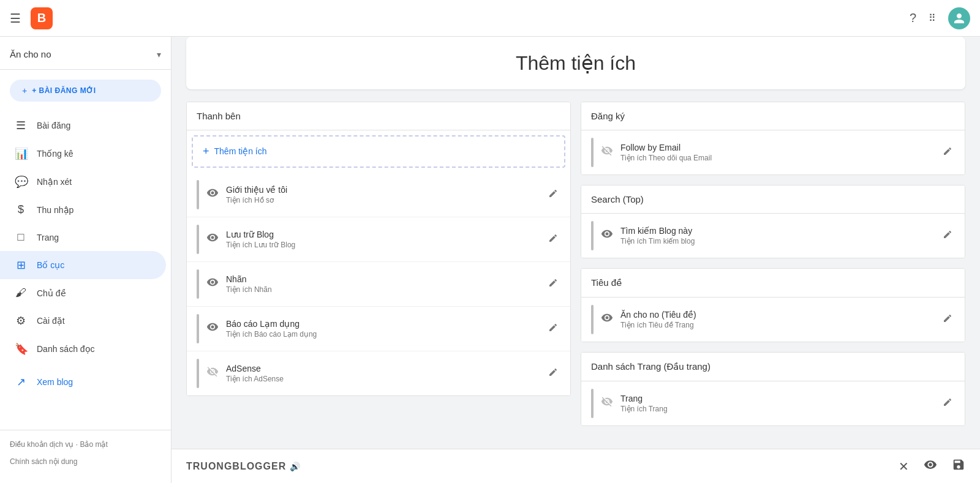 The image size is (980, 483). I want to click on widget-type-trang-widget: Tiện ích Trang, so click(780, 409).